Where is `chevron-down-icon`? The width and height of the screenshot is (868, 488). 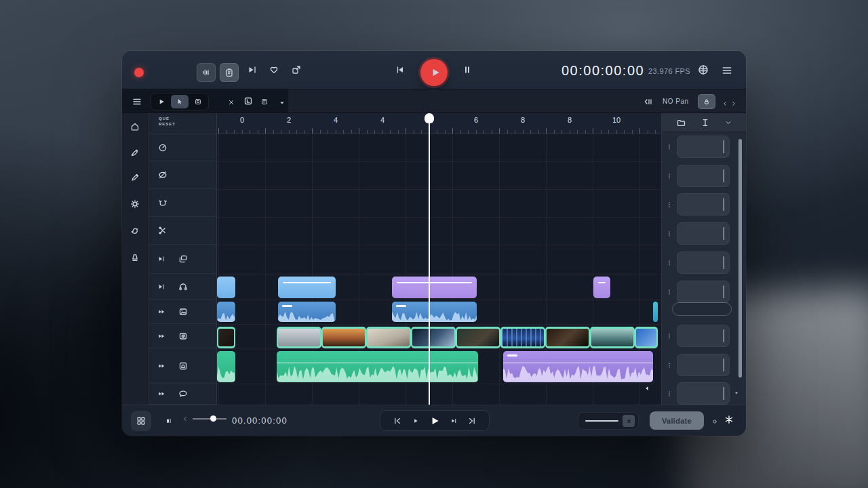
chevron-down-icon is located at coordinates (728, 123).